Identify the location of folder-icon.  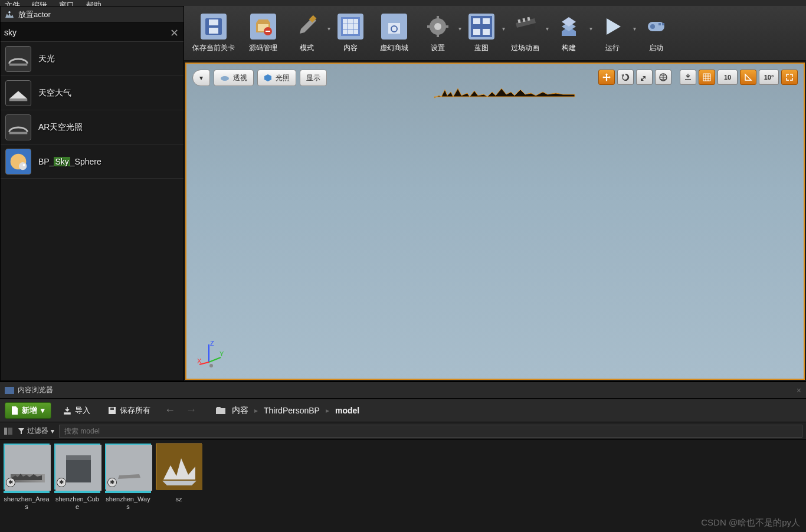
(221, 411).